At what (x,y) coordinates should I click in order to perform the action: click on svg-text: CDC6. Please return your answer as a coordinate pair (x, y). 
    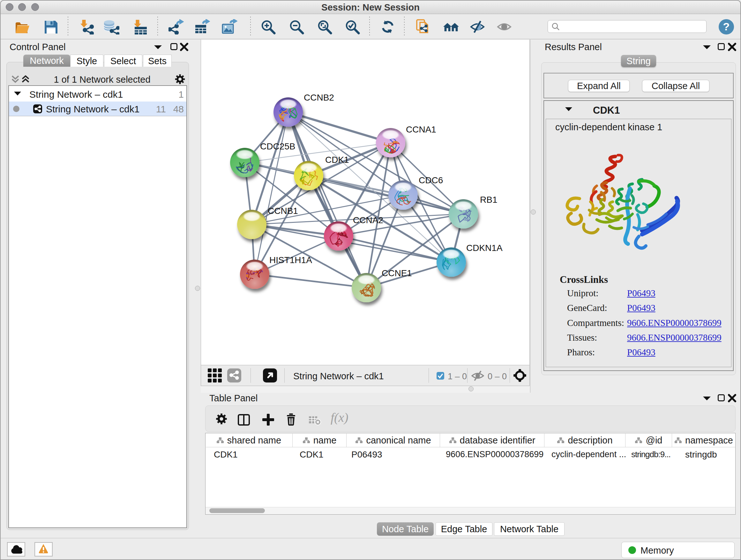
    Looking at the image, I should click on (431, 180).